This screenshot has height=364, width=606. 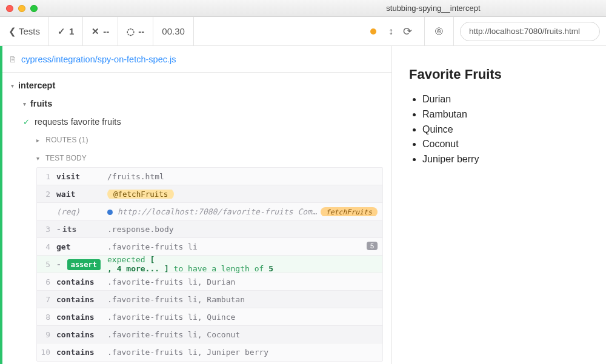 What do you see at coordinates (244, 334) in the screenshot?
I see `command-message: .favorite-fruits li, Coconut` at bounding box center [244, 334].